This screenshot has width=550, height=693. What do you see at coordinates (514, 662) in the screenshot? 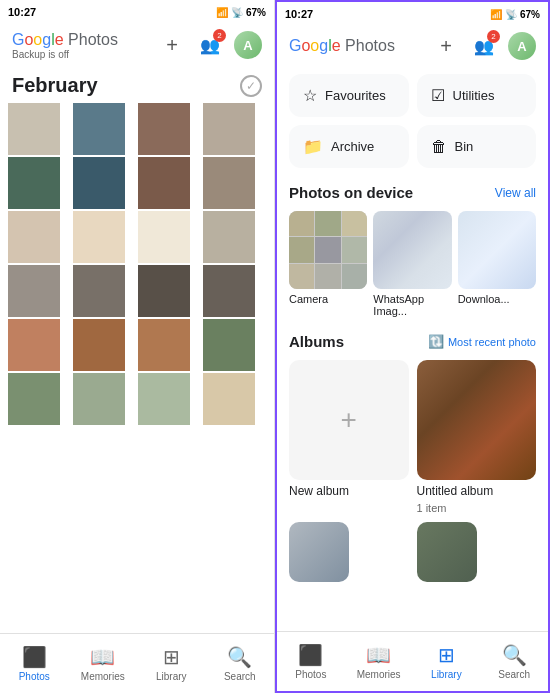
I see `nav-search-right: 🔍 Search` at bounding box center [514, 662].